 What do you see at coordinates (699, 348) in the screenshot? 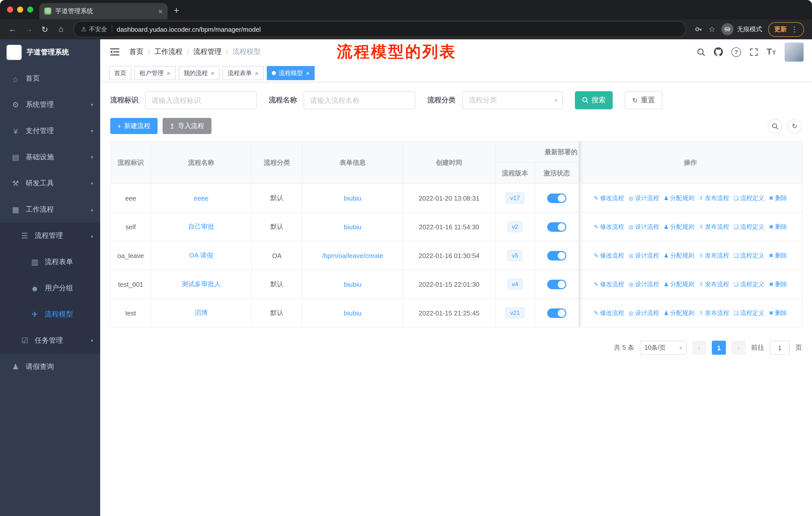
I see `prev-page-button: ‹` at bounding box center [699, 348].